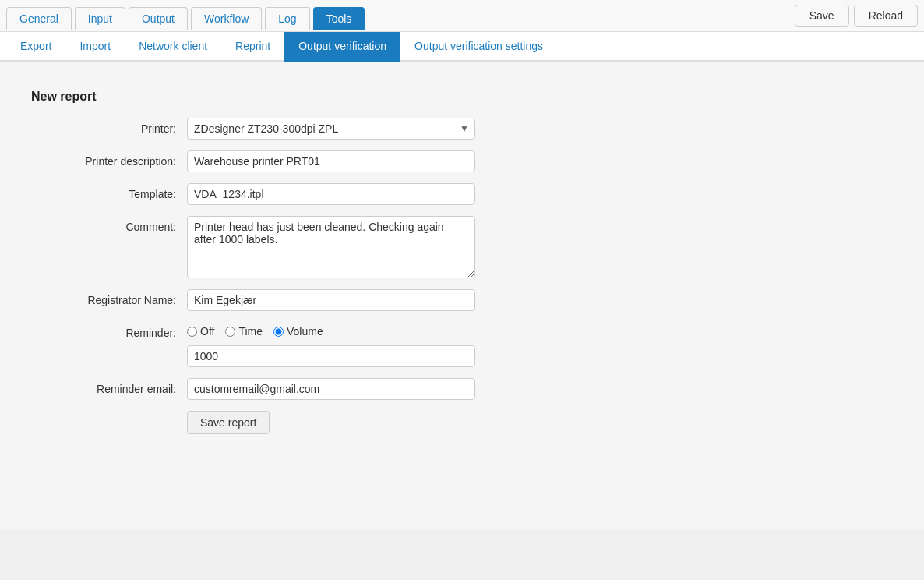  Describe the element at coordinates (462, 423) in the screenshot. I see `save-report-row: Save report` at that location.